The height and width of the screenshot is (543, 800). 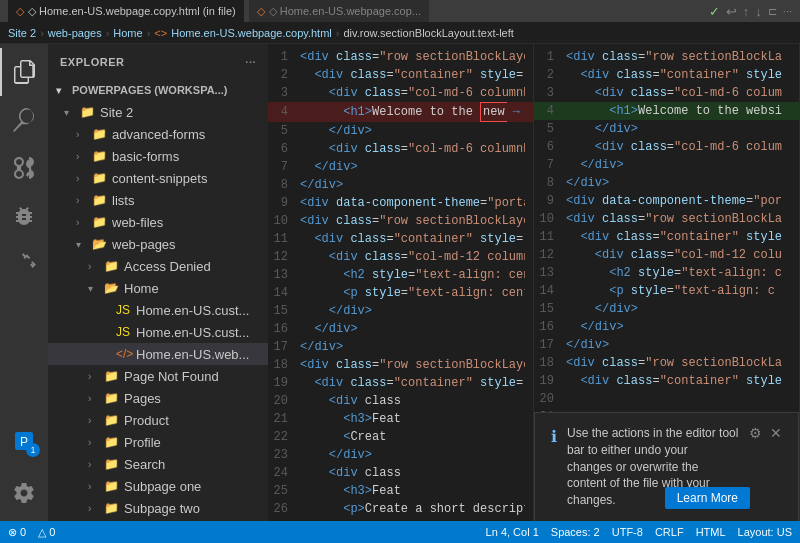 I want to click on code-line: 24 <div class, so click(x=400, y=473).